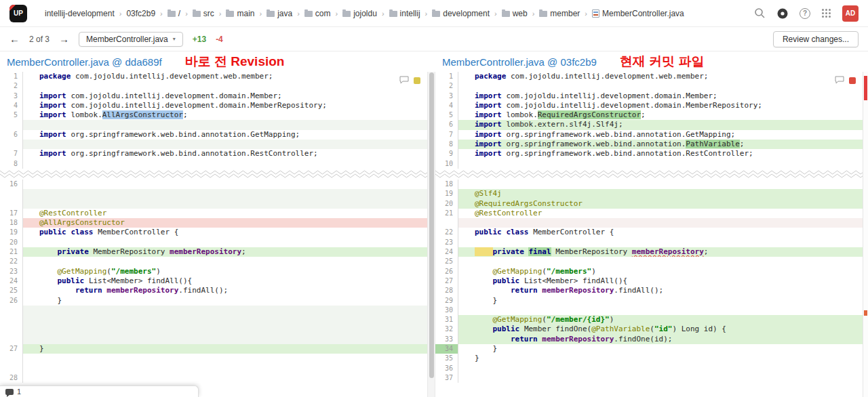  What do you see at coordinates (359, 14) in the screenshot?
I see `breadcrumb-item: jojoldu` at bounding box center [359, 14].